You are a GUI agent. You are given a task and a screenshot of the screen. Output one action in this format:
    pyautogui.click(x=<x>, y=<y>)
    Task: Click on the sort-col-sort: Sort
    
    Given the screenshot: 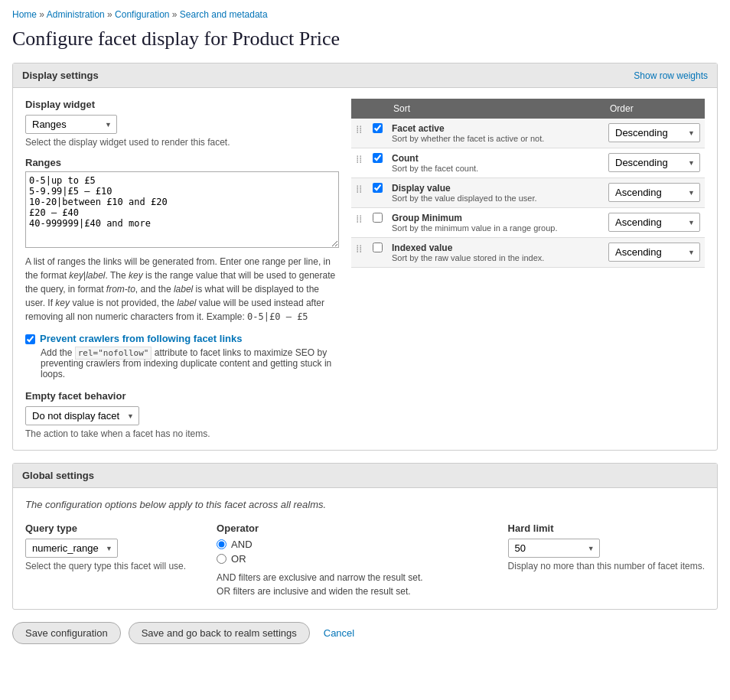 What is the action you would take?
    pyautogui.click(x=496, y=109)
    